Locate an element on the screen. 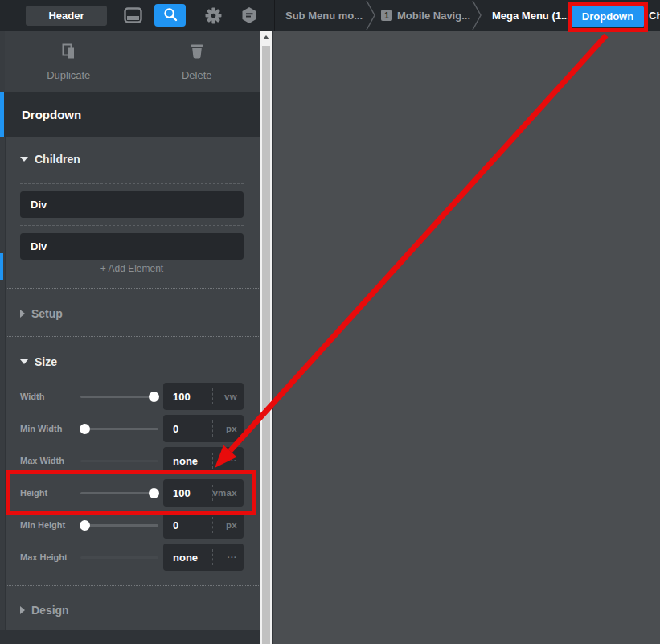  width-value-input: 100 vw is located at coordinates (203, 396).